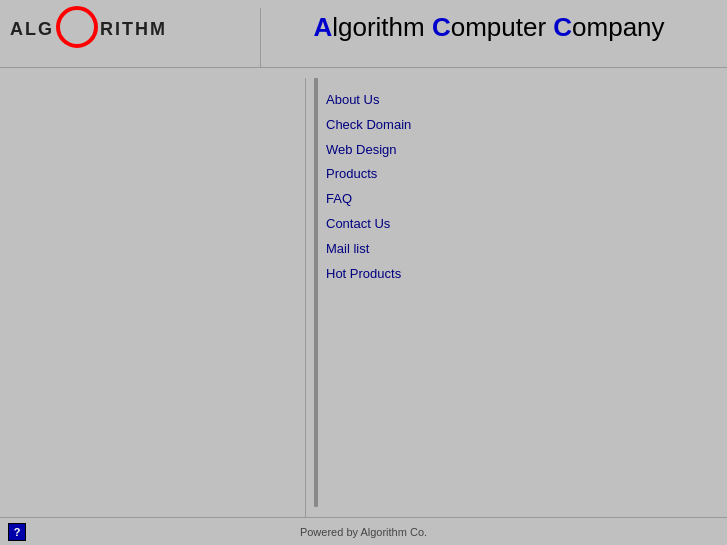 The width and height of the screenshot is (727, 545). I want to click on header: ALG RITHM Algorithm Computer Company, so click(364, 34).